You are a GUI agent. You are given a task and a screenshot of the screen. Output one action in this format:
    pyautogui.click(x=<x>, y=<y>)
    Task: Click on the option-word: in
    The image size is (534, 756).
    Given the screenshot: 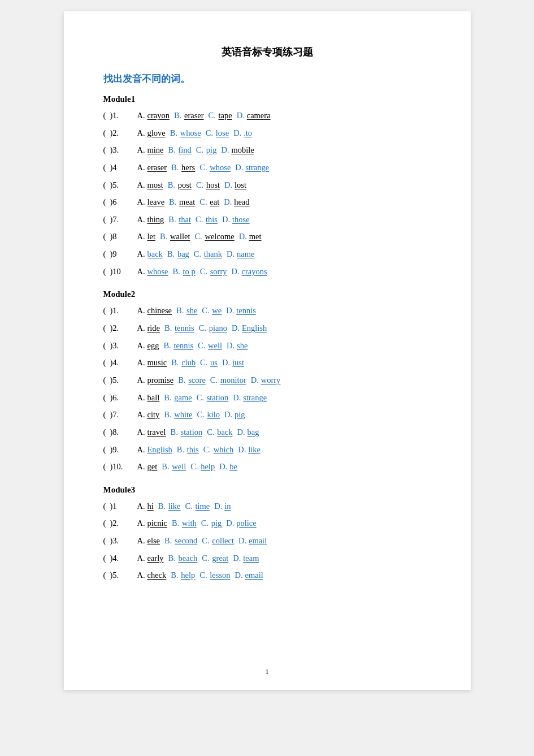 What is the action you would take?
    pyautogui.click(x=227, y=507)
    